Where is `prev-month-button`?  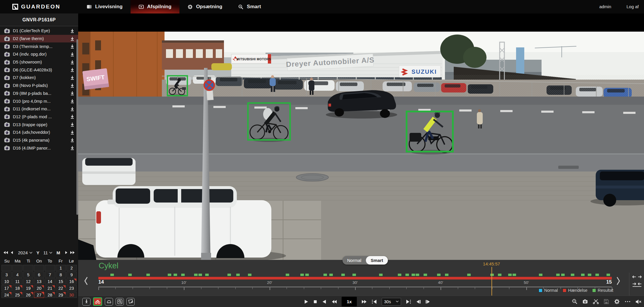
prev-month-button is located at coordinates (12, 253).